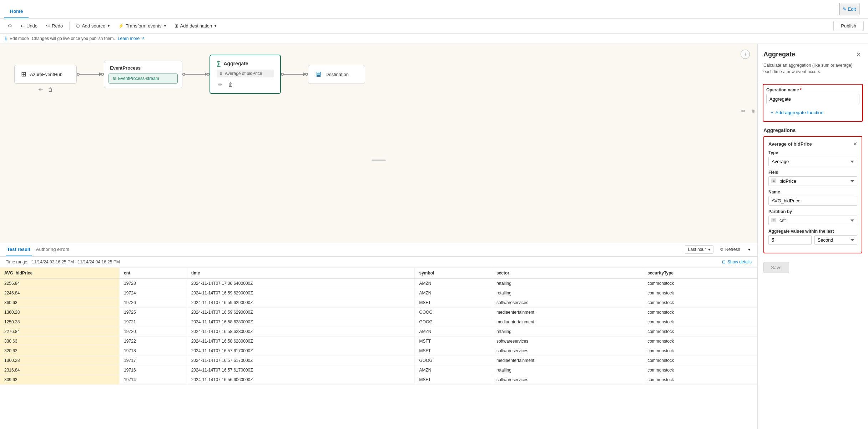  What do you see at coordinates (379, 350) in the screenshot?
I see `table-row: 320.63197182024-11-14T07:16:57.6170000ZM…` at bounding box center [379, 350].